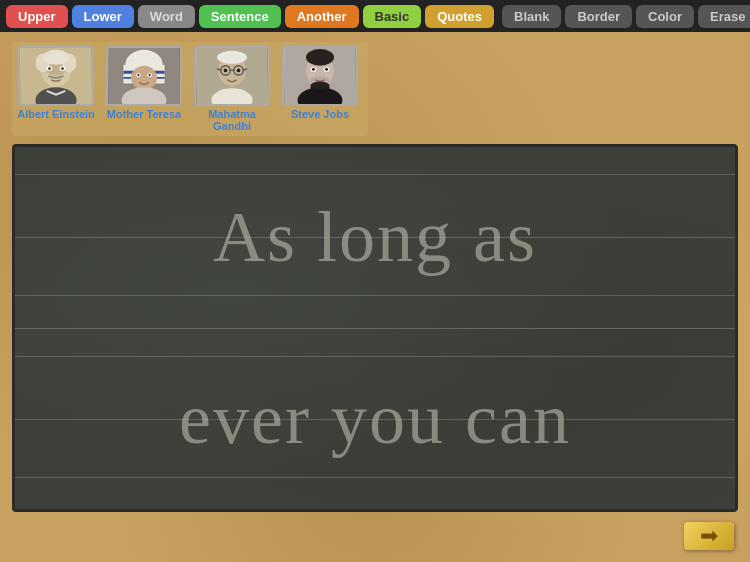 The image size is (750, 562). Describe the element at coordinates (598, 16) in the screenshot. I see `tab-border: Border` at that location.